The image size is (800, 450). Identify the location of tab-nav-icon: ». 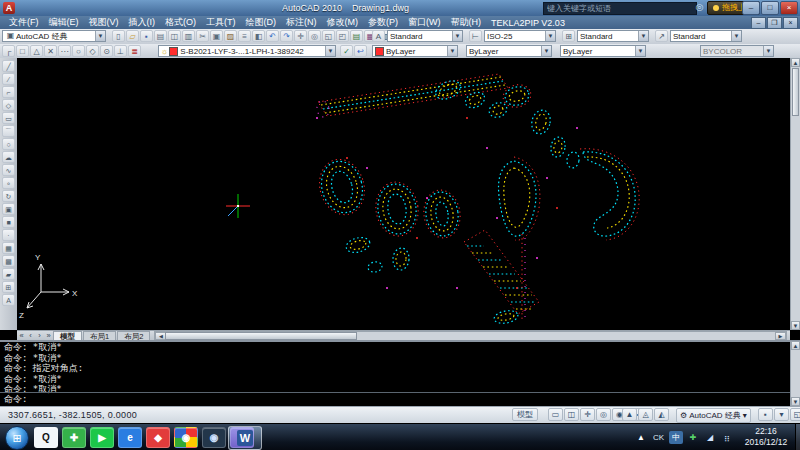
(48, 336).